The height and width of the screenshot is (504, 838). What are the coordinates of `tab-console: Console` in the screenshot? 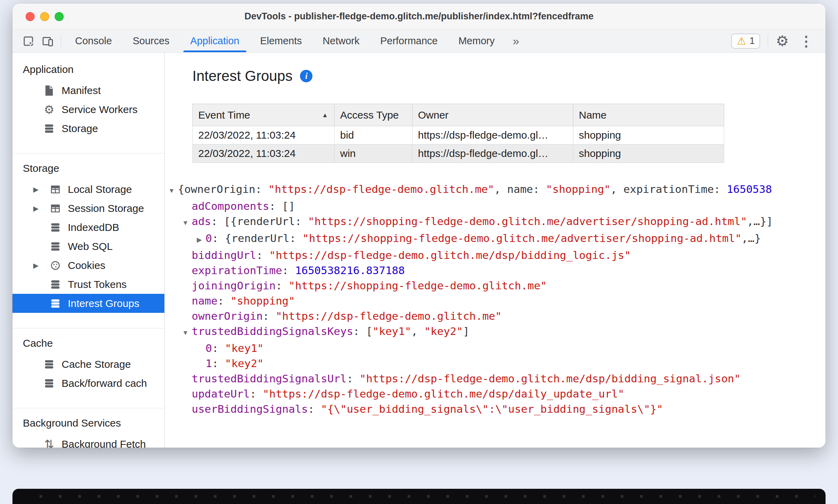 It's located at (93, 41).